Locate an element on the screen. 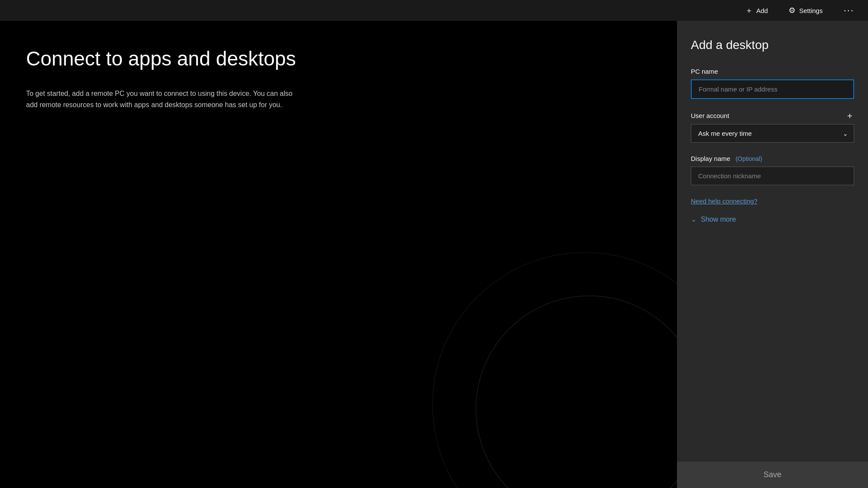  display-name-input is located at coordinates (772, 176).